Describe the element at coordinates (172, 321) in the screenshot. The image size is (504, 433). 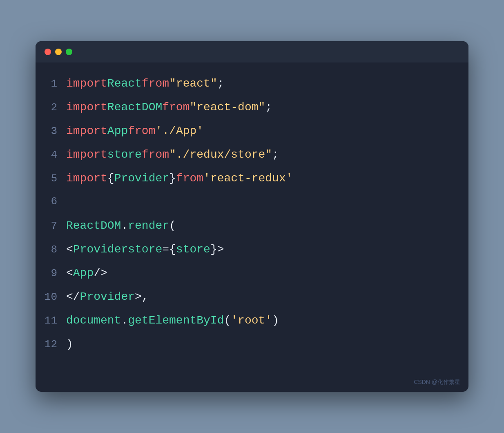
I see `line-content: document.getElementById('root')` at that location.